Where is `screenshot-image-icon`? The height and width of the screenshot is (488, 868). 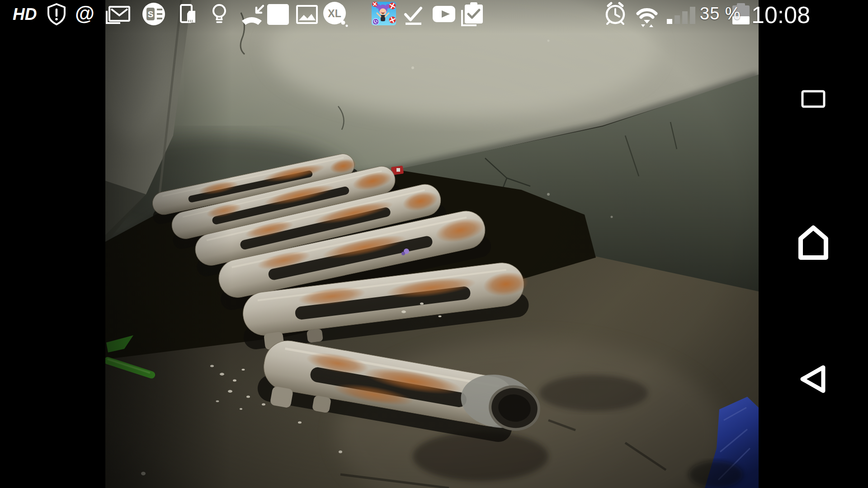 screenshot-image-icon is located at coordinates (307, 14).